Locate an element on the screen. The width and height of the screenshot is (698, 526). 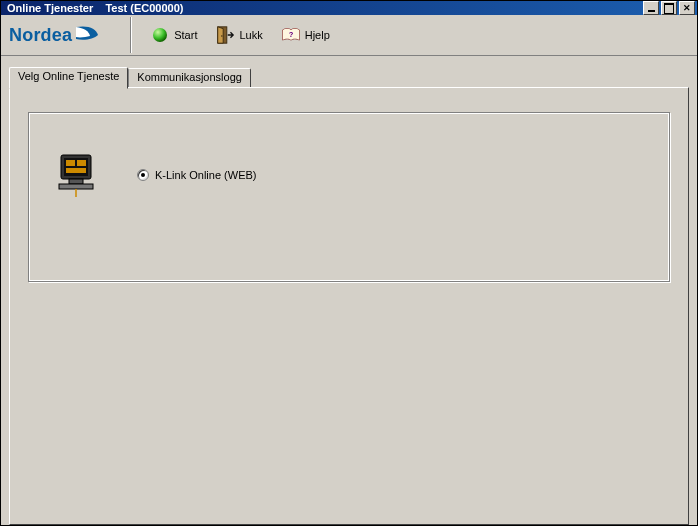
tab-comm-log-label: Kommunikasjonslogg is located at coordinates (190, 77).